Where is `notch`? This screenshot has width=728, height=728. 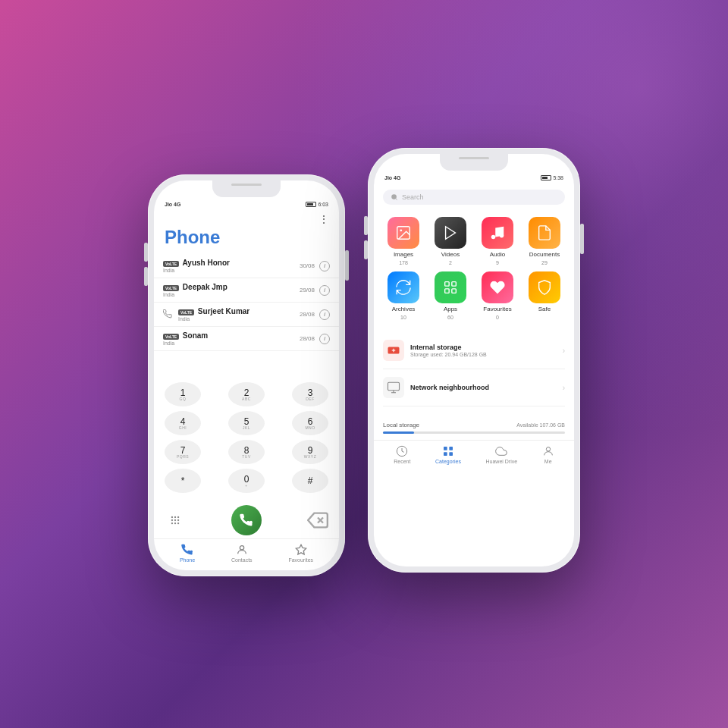
notch is located at coordinates (474, 162).